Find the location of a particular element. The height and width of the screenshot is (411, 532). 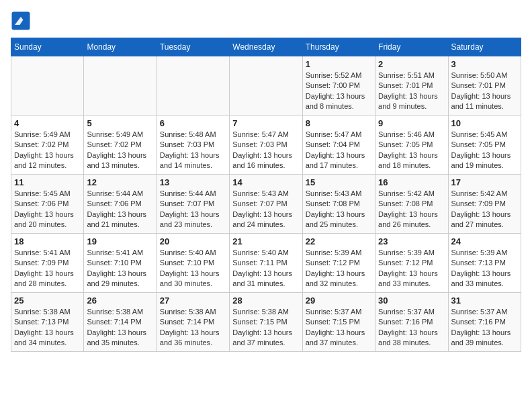

day-number: 8 is located at coordinates (339, 124).